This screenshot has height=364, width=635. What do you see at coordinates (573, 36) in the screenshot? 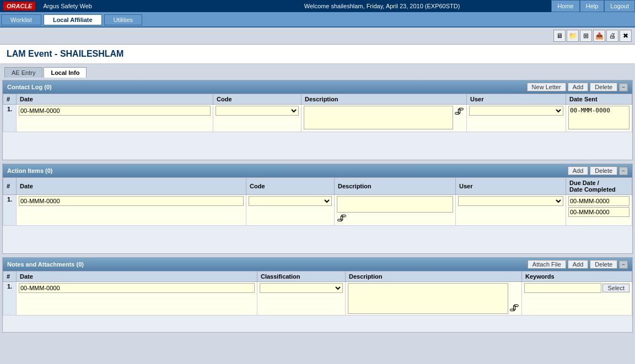
I see `folder-icon: 📁` at bounding box center [573, 36].